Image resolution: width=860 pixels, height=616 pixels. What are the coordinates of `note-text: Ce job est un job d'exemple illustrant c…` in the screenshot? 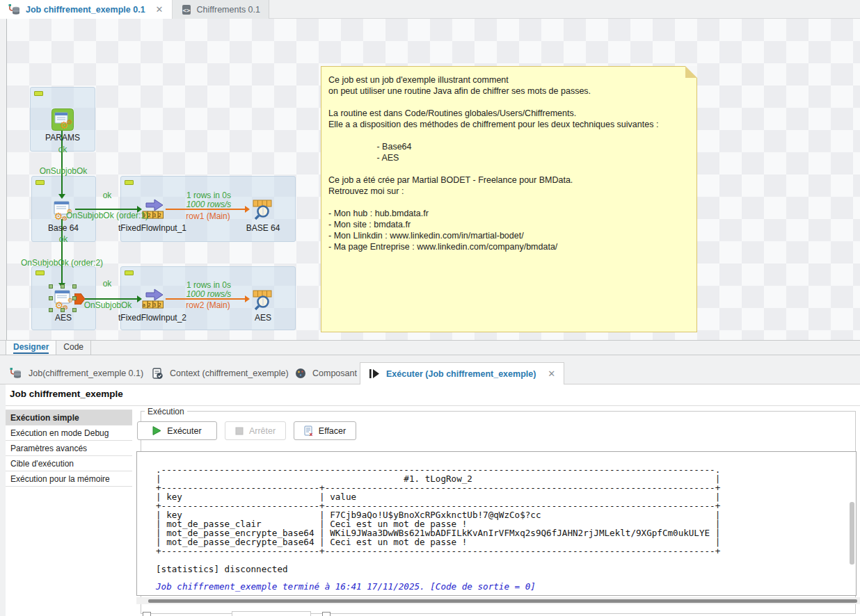 It's located at (493, 163).